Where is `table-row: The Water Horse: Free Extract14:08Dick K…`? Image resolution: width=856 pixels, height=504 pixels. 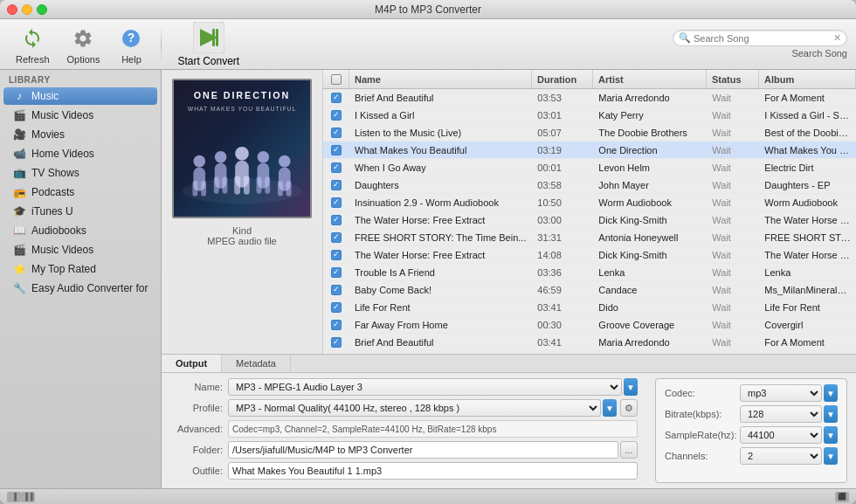
table-row: The Water Horse: Free Extract14:08Dick K… is located at coordinates (590, 255).